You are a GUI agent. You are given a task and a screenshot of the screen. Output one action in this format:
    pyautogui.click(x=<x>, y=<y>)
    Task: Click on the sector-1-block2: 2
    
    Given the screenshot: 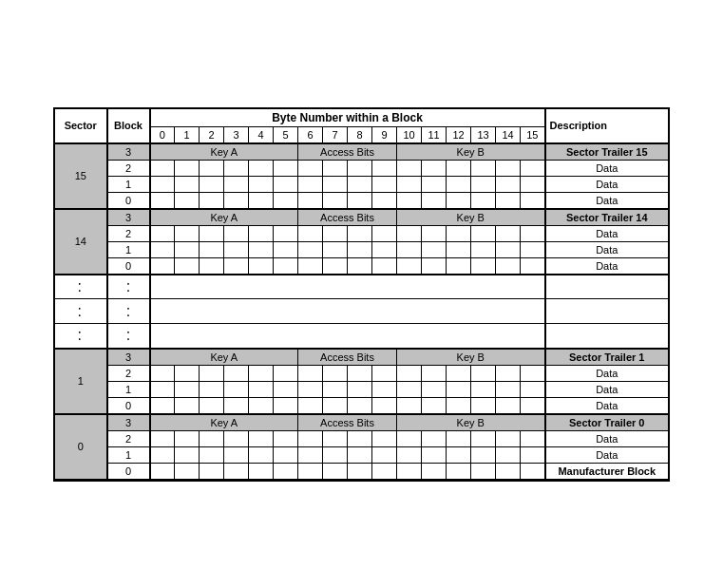 What is the action you would take?
    pyautogui.click(x=129, y=372)
    